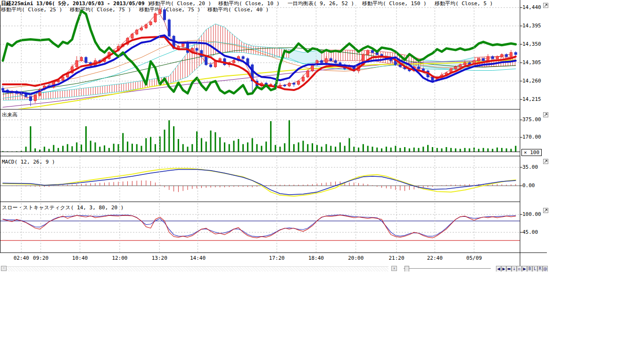 Image resolution: width=644 pixels, height=362 pixels. Describe the element at coordinates (530, 269) in the screenshot. I see `toolbar-button: B` at that location.